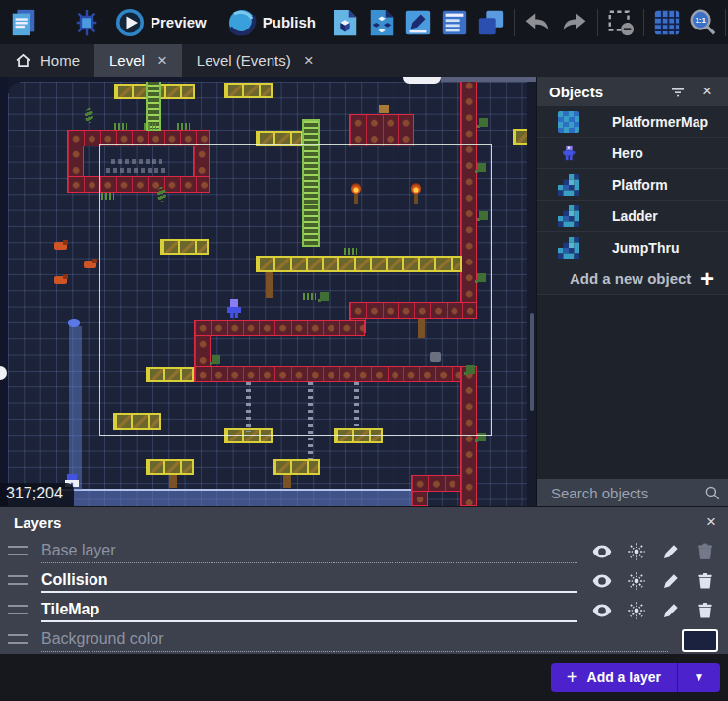 The height and width of the screenshot is (701, 728). Describe the element at coordinates (633, 248) in the screenshot. I see `object-item-jumpthru: JumpThru` at that location.